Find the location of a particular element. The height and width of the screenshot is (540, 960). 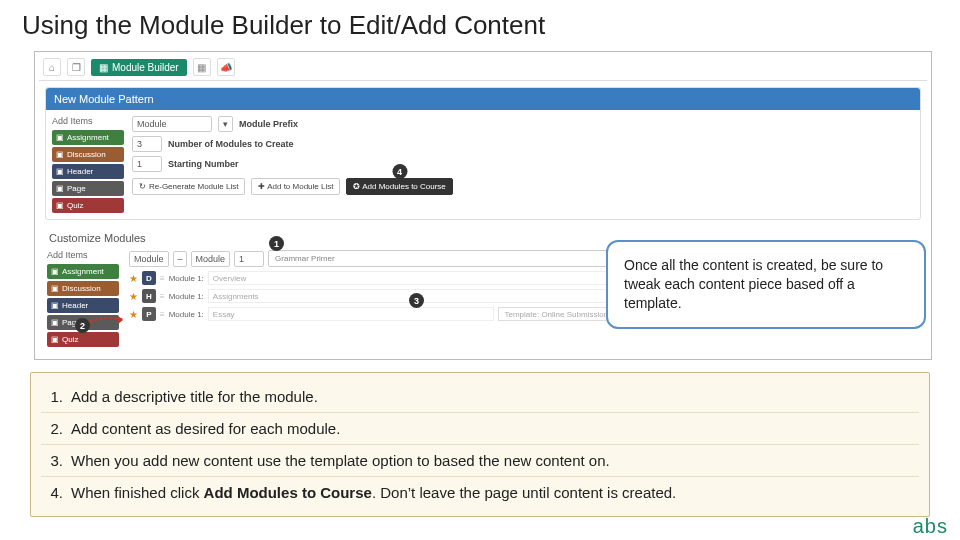

step-1: 1.Add a descriptive title for the module… is located at coordinates (480, 397).